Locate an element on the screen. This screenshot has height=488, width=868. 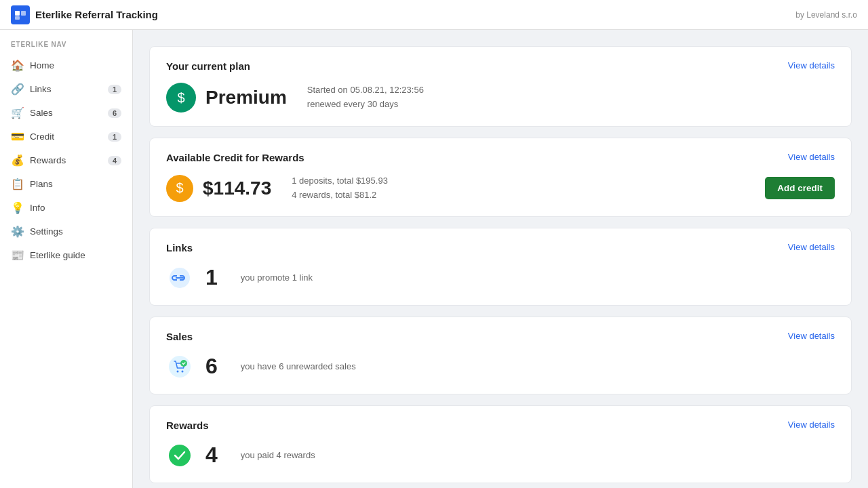
info-icon: 💡 is located at coordinates (17, 207).